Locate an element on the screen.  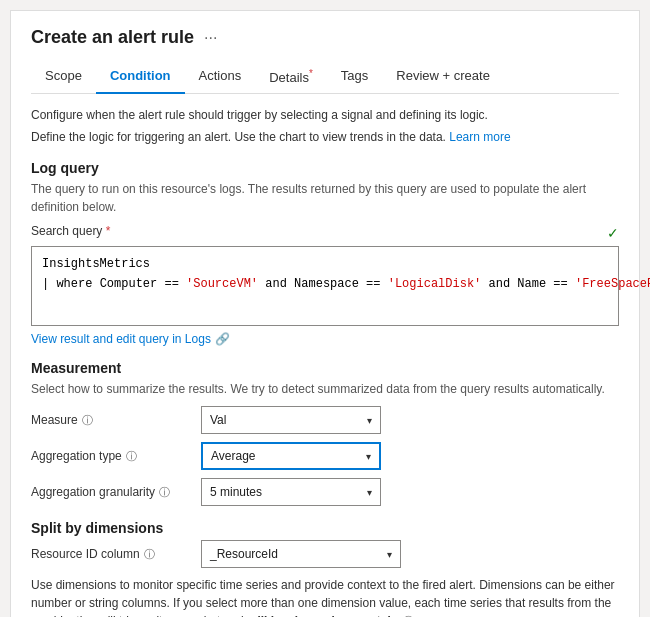
search-query-required: * is located at coordinates (108, 231).